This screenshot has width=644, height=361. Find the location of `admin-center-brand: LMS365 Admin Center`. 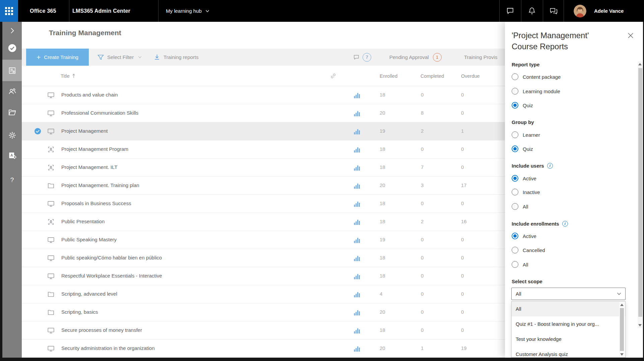

admin-center-brand: LMS365 Admin Center is located at coordinates (101, 11).